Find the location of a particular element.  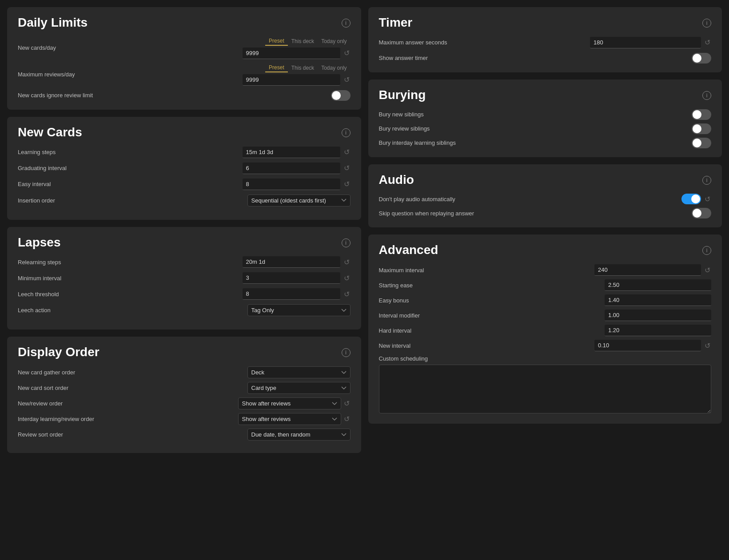

skip-question-row: Skip question when replaying answer is located at coordinates (546, 213).